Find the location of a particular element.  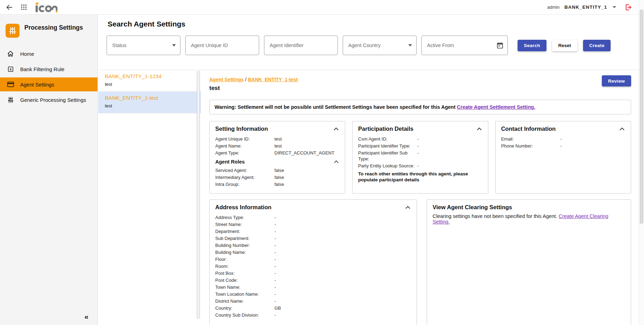

field-row: Room: - is located at coordinates (313, 266).